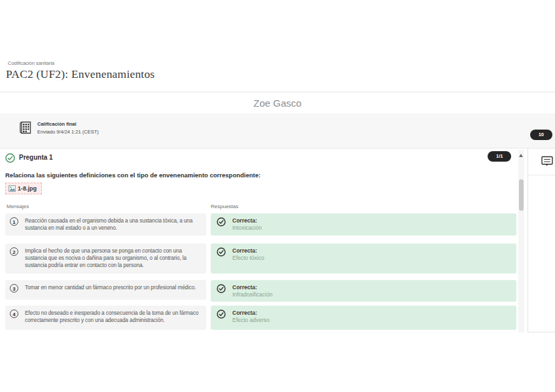  What do you see at coordinates (36, 157) in the screenshot?
I see `question-title: Pregunta 1` at bounding box center [36, 157].